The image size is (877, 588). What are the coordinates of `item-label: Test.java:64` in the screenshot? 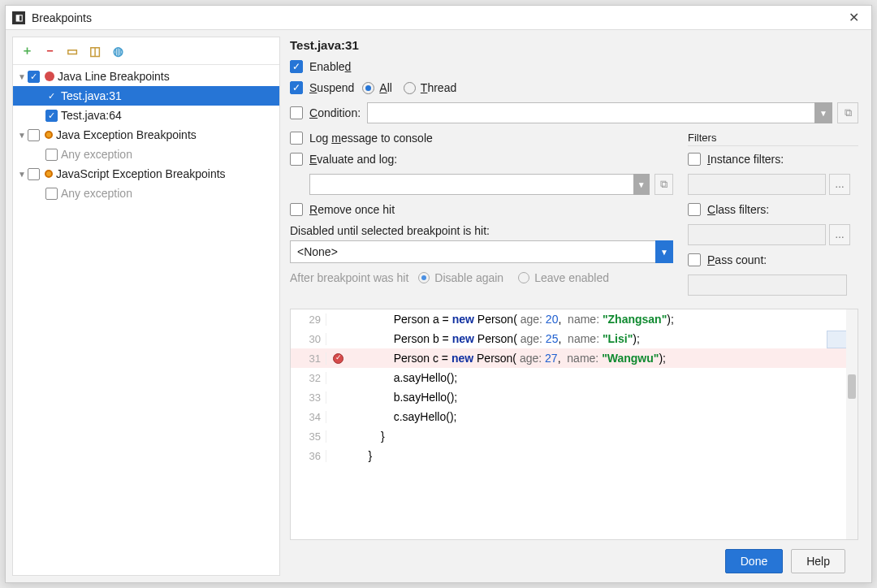 It's located at (91, 115).